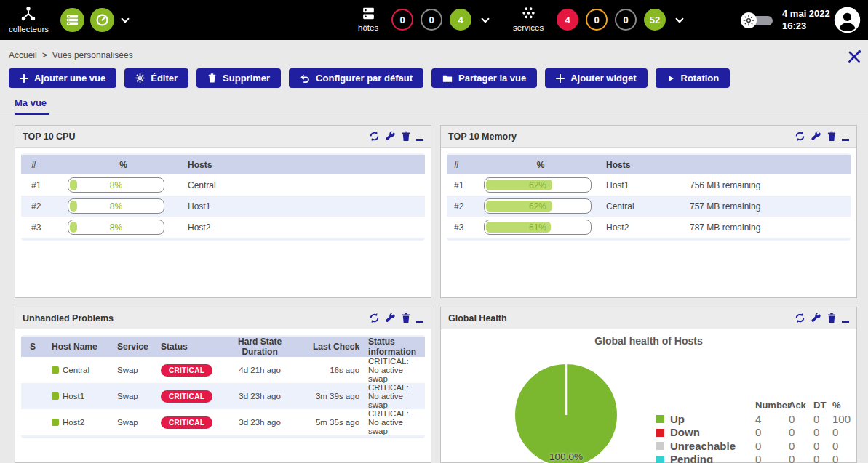 The height and width of the screenshot is (463, 868). I want to click on chart-legend: Number Ack DT % Up 400100 Down 0000 Unre…, so click(760, 431).